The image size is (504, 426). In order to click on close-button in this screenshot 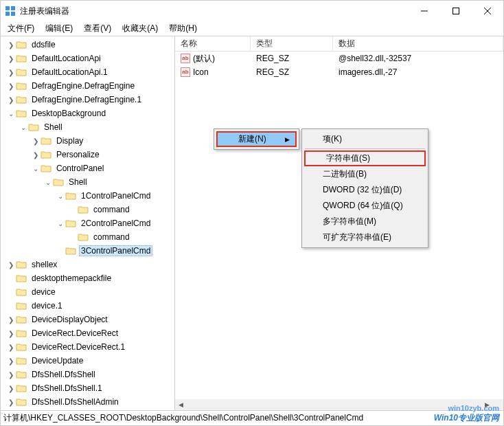, I will do `click(488, 11)`.